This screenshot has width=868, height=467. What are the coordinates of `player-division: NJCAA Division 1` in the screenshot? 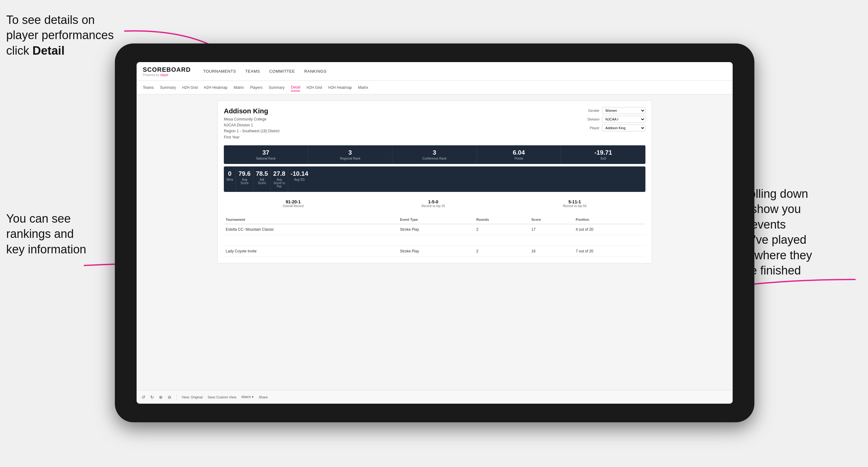 It's located at (251, 125).